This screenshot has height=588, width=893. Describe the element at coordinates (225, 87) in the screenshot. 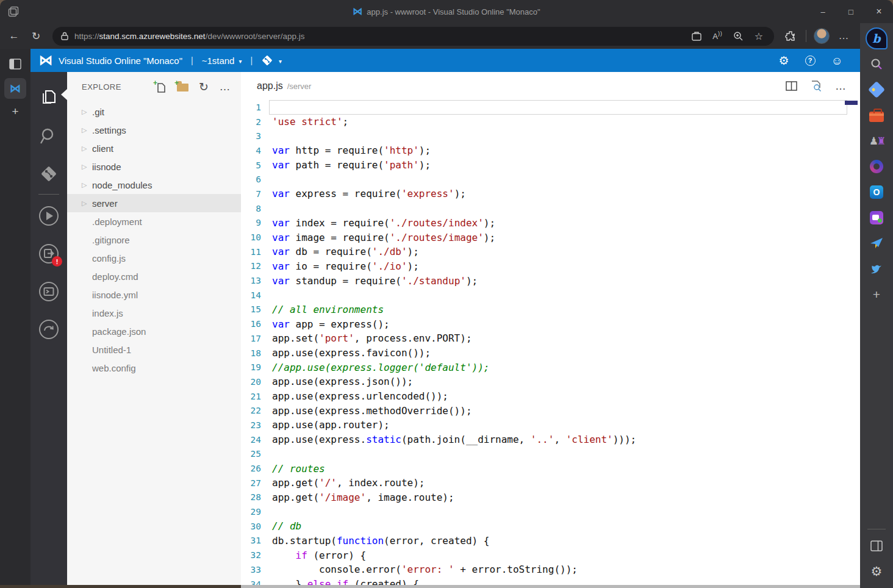

I see `explorer-more-icon: …` at that location.